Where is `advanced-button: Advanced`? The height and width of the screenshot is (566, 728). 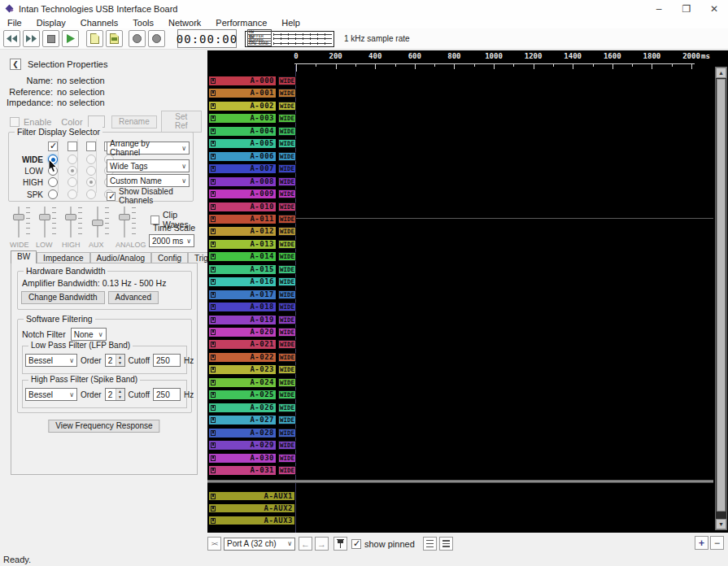
advanced-button: Advanced is located at coordinates (133, 298).